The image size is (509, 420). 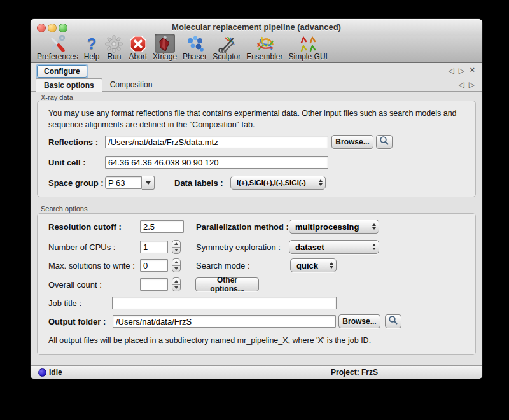 What do you see at coordinates (138, 44) in the screenshot?
I see `stop-x-icon` at bounding box center [138, 44].